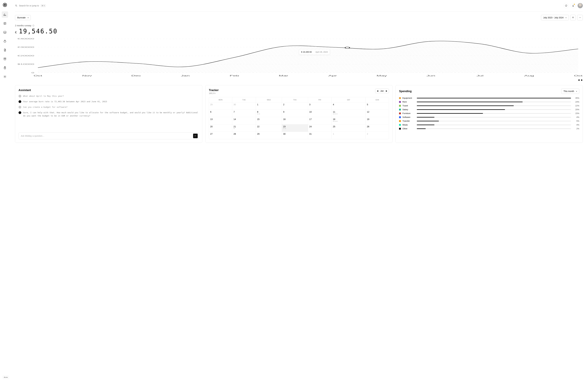 The height and width of the screenshot is (382, 588). Describe the element at coordinates (107, 136) in the screenshot. I see `assistant-input` at that location.